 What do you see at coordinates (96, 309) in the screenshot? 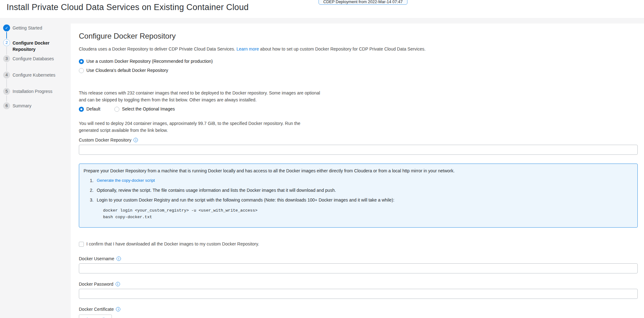
I see `docker-certificate-label: Docker Certificate` at bounding box center [96, 309].